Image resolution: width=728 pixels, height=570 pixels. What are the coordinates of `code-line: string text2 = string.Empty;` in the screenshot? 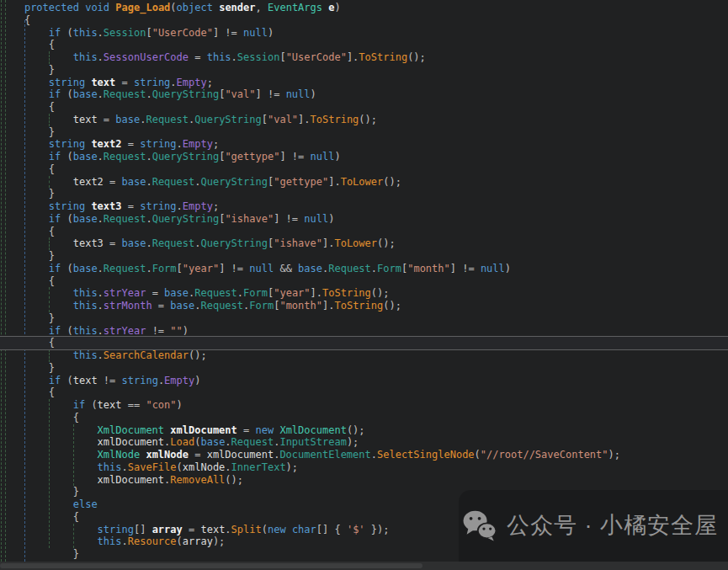 It's located at (364, 145).